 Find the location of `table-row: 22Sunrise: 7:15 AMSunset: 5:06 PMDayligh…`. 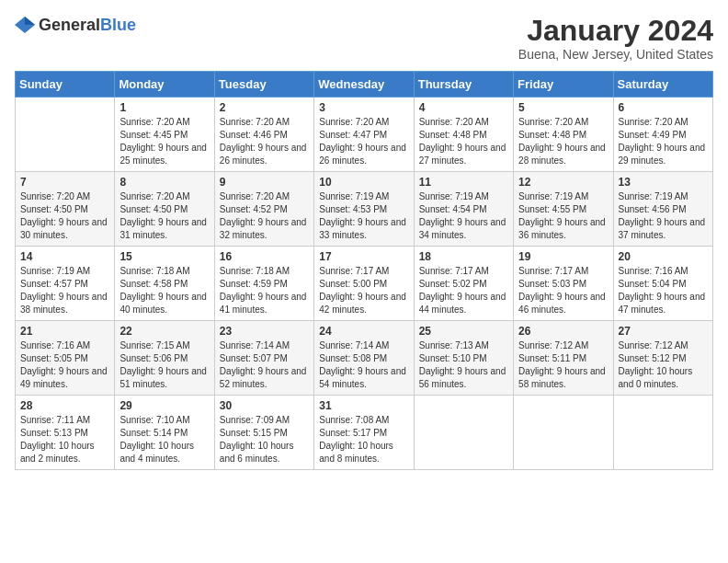

table-row: 22Sunrise: 7:15 AMSunset: 5:06 PMDayligh… is located at coordinates (165, 359).